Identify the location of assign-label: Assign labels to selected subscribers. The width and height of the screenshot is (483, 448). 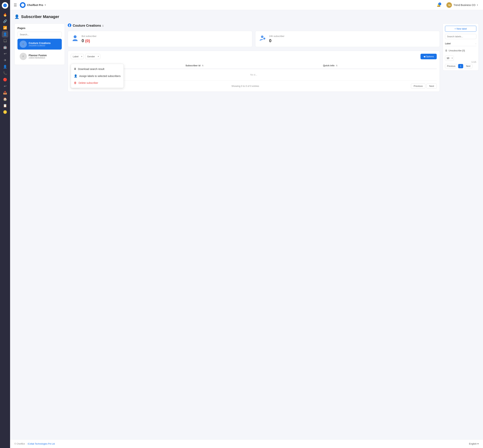
(100, 76).